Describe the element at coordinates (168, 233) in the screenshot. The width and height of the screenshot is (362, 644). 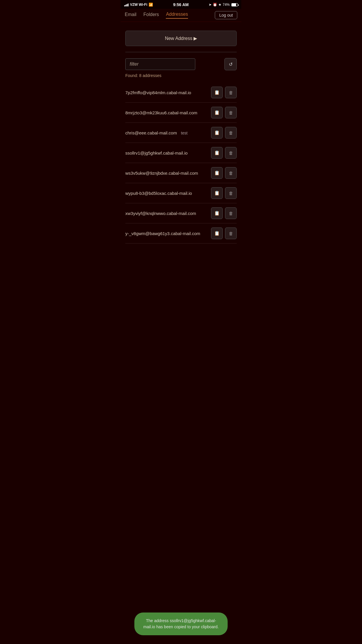
I see `address-email: y-_v8gwm@bawg61y3.cabal-mail.com` at that location.